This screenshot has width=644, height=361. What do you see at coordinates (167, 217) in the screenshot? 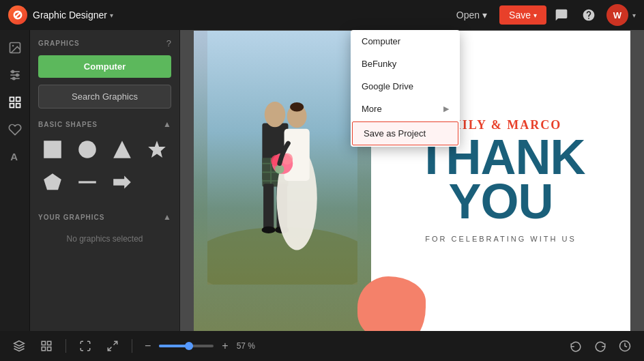
I see `your-graphics-chevron: ▲` at bounding box center [167, 217].